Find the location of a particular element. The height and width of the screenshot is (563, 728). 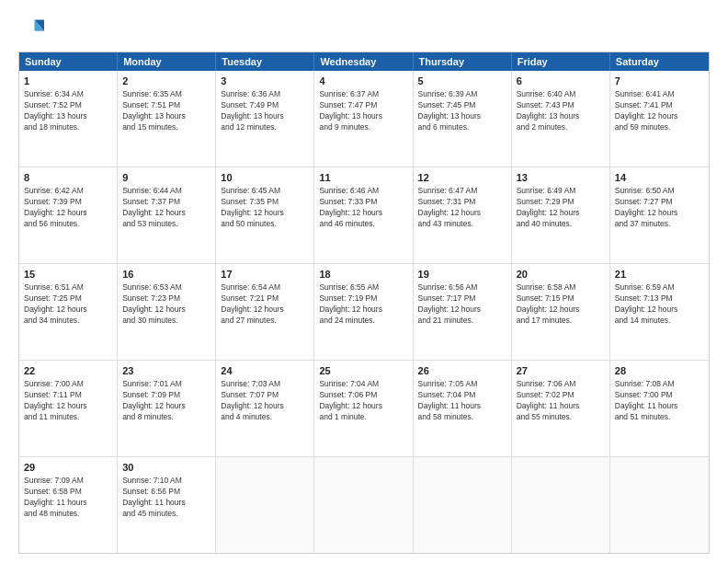

weekday-header-monday: Monday is located at coordinates (167, 62).